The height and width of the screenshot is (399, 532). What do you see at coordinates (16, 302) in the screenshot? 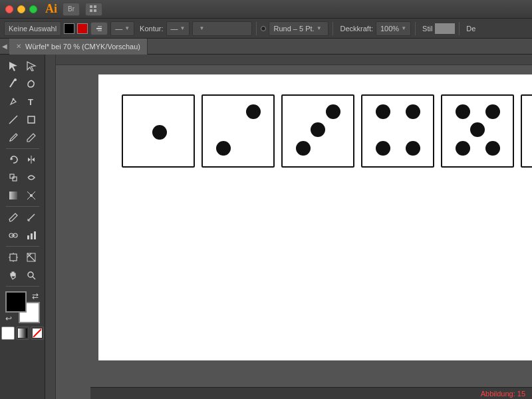
I see `stroke-foreground-swatch` at bounding box center [16, 302].